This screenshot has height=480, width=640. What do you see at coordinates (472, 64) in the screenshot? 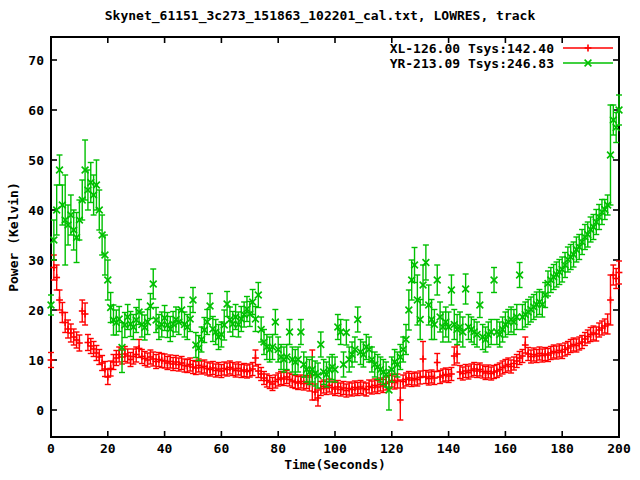
I see `legend-label: YR-213.09 Tsys:246.83` at bounding box center [472, 64].